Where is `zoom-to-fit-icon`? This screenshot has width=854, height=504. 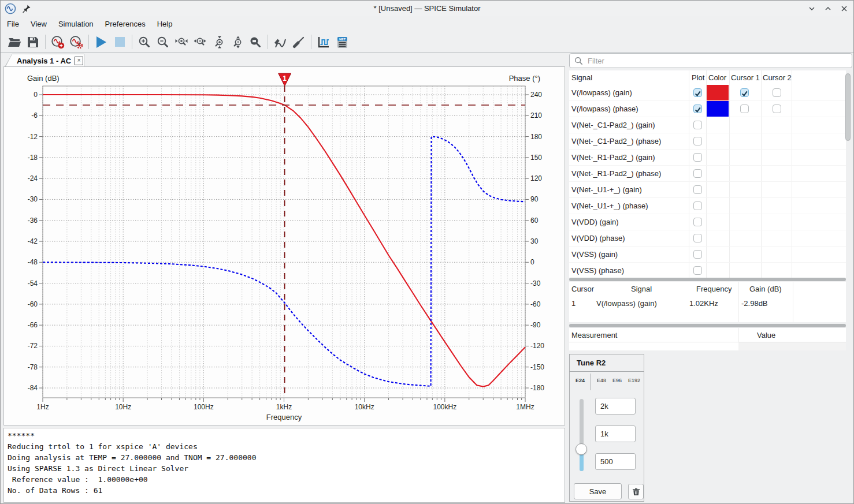 zoom-to-fit-icon is located at coordinates (255, 42).